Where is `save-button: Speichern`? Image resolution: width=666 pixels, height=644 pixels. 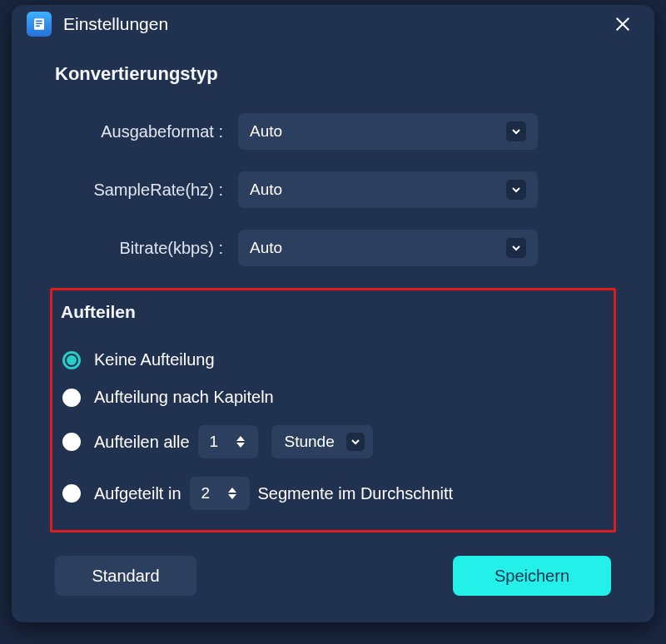
save-button: Speichern is located at coordinates (532, 576).